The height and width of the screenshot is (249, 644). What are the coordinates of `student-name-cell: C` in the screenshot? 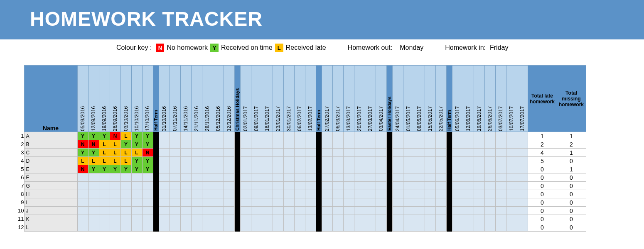 It's located at (51, 153).